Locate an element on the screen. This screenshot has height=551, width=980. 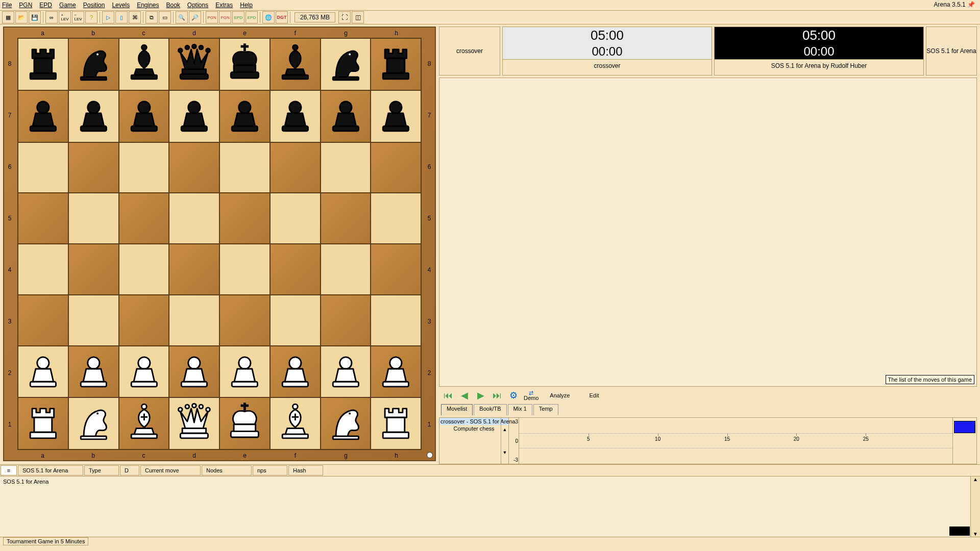
square-a8 is located at coordinates (43, 64).